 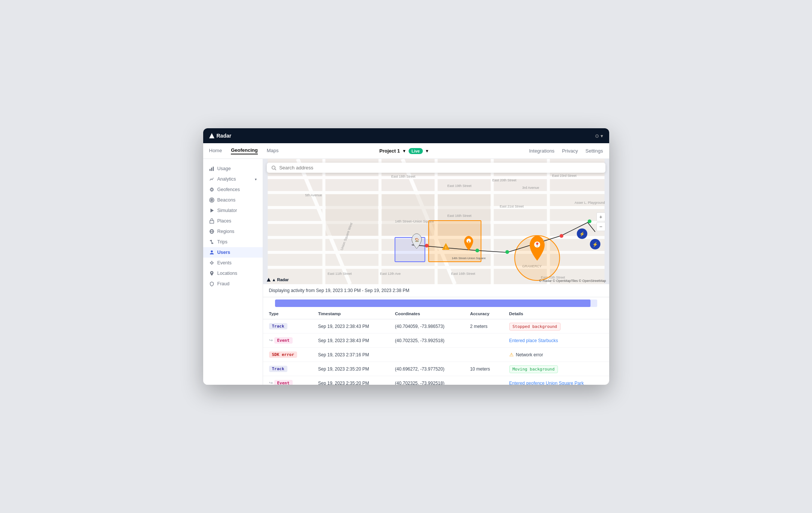 What do you see at coordinates (256, 179) in the screenshot?
I see `chevron-down-icon: ▾` at bounding box center [256, 179].